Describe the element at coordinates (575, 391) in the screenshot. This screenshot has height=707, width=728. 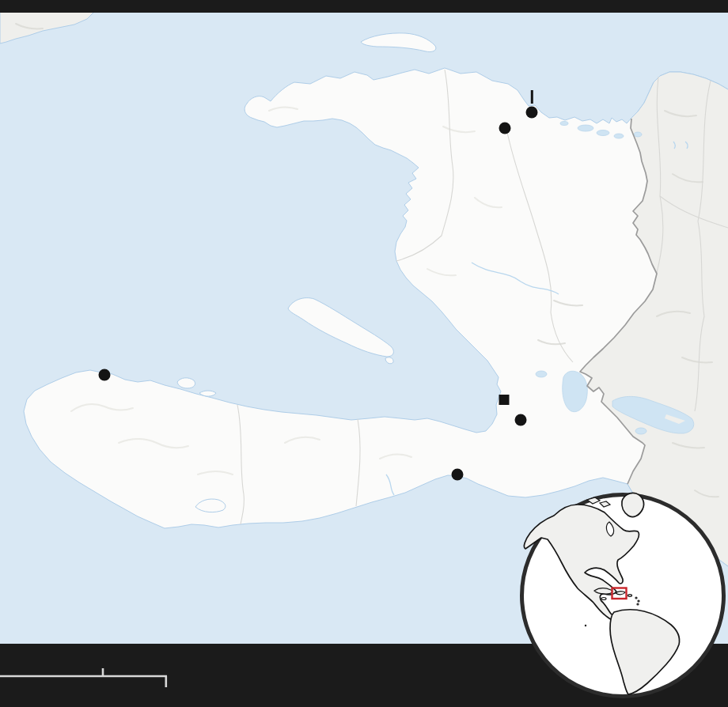
I see `lake-azuei` at that location.